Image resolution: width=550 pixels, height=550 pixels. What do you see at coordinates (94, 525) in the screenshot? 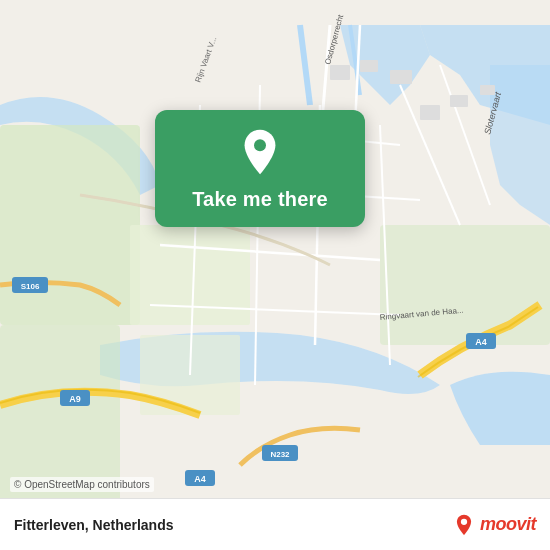
I see `location-label: Fitterleven, Netherlands` at bounding box center [94, 525].